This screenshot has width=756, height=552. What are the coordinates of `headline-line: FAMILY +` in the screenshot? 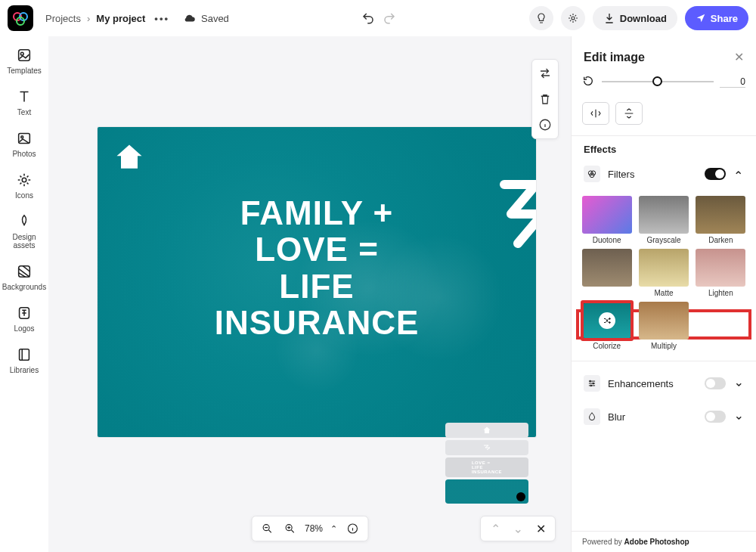 It's located at (317, 213).